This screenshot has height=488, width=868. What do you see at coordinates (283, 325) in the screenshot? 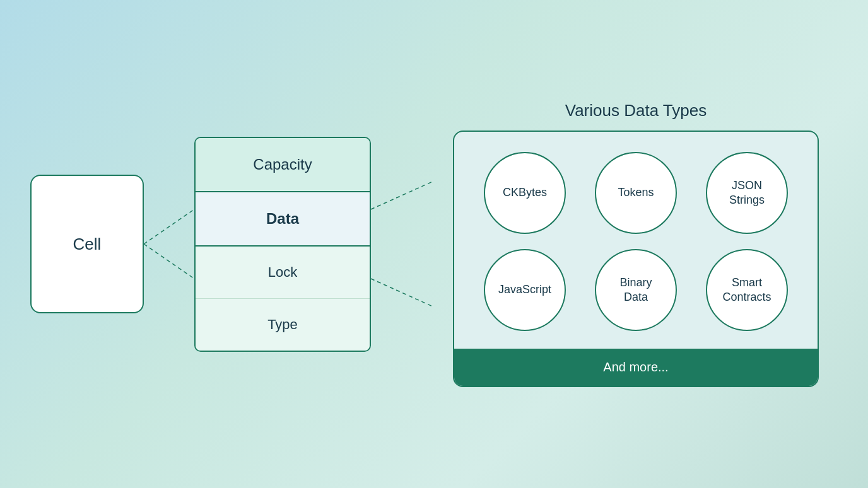
I see `field-type: Type` at bounding box center [283, 325].